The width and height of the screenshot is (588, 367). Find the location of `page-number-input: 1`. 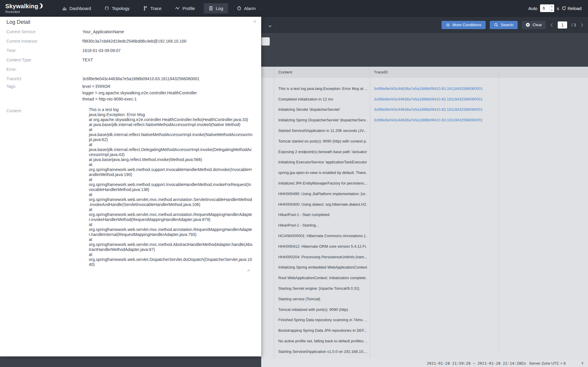

page-number-input: 1 is located at coordinates (562, 25).